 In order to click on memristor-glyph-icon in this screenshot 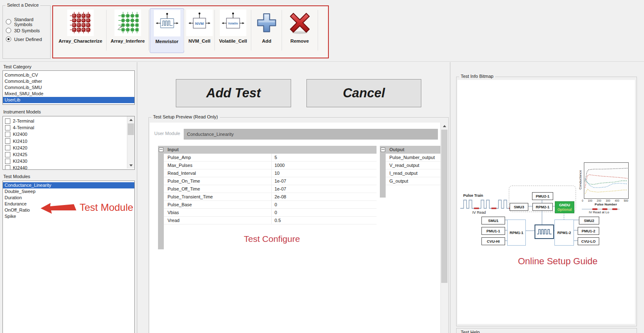, I will do `click(544, 232)`.